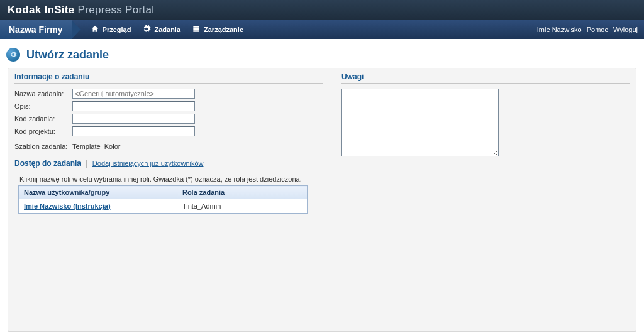 The height and width of the screenshot is (333, 644). What do you see at coordinates (560, 30) in the screenshot?
I see `nav-username-link: Imie Nazwisko` at bounding box center [560, 30].